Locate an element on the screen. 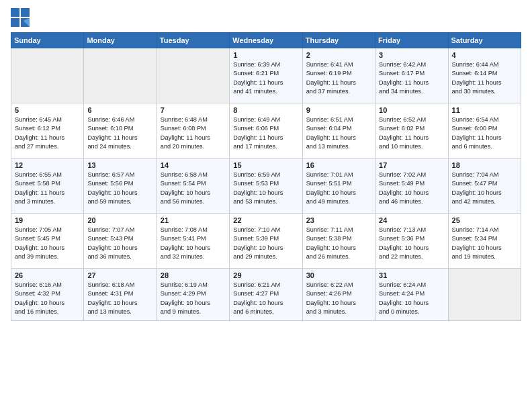  cell-line: Sunrise: 6:24 AM is located at coordinates (402, 285).